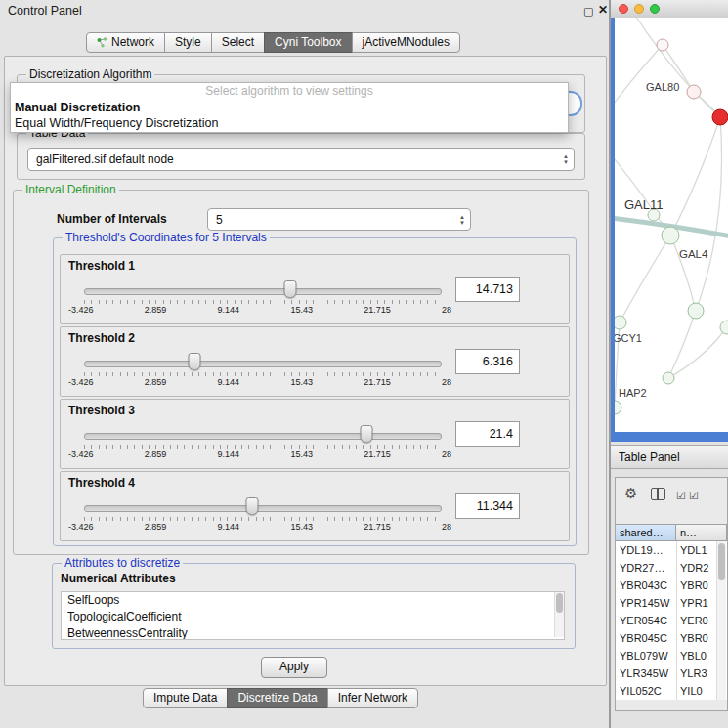 The height and width of the screenshot is (728, 728). Describe the element at coordinates (621, 322) in the screenshot. I see `network-node-gcy1` at that location.